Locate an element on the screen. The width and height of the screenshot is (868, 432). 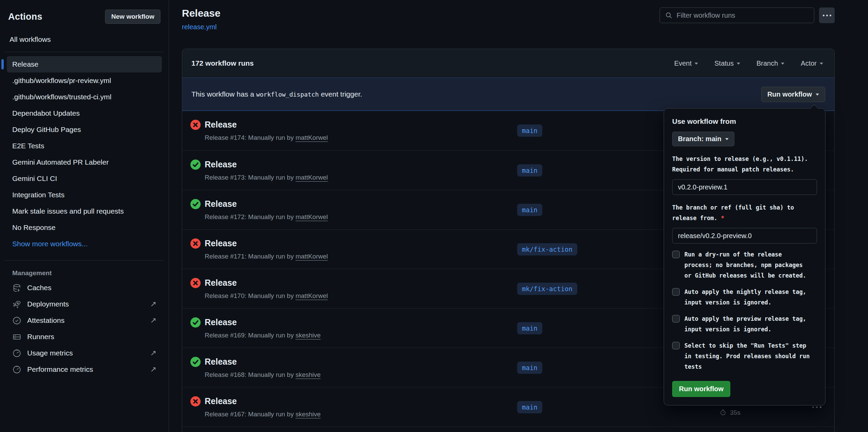
show-more-workflows-link: Show more workflows... is located at coordinates (84, 244).